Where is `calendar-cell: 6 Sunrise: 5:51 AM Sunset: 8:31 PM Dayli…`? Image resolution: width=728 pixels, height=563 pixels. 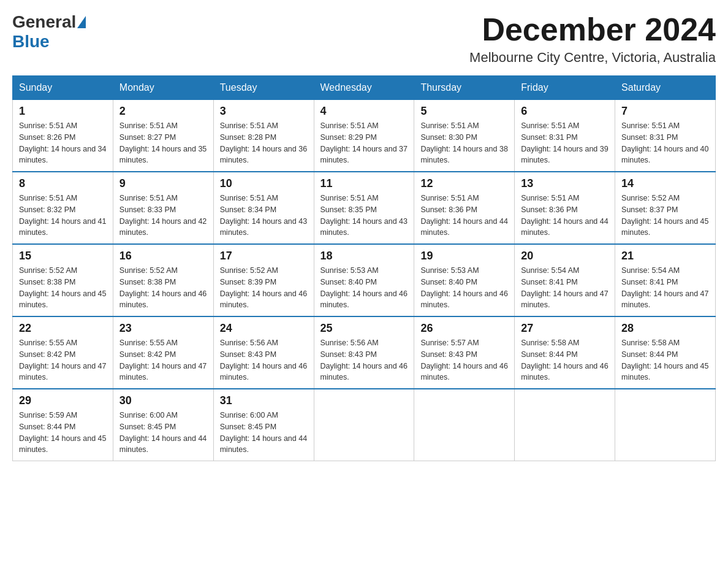
calendar-cell: 6 Sunrise: 5:51 AM Sunset: 8:31 PM Dayli… is located at coordinates (565, 136).